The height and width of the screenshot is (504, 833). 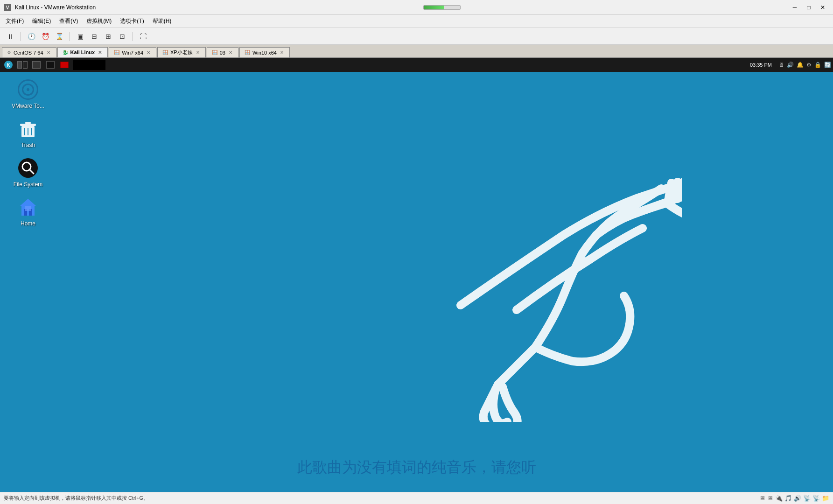 I want to click on vmware-tools-label: VMware To..., so click(x=28, y=106).